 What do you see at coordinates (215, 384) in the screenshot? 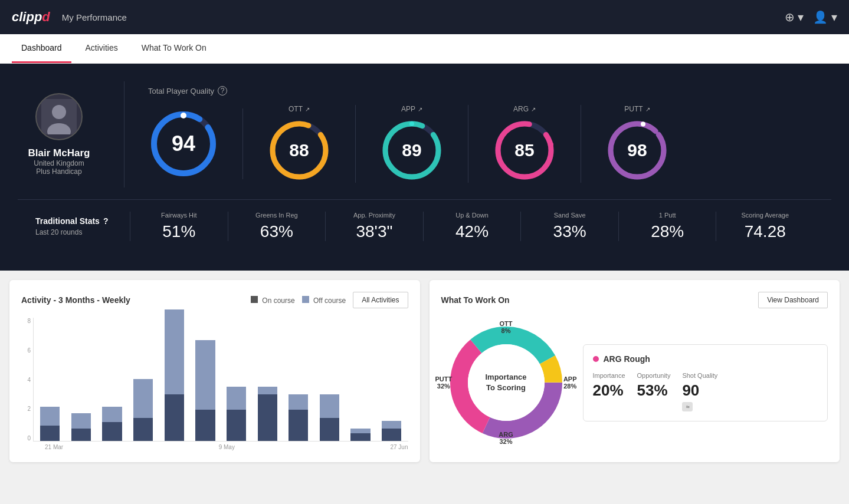
I see `chart-inner: 8 6 4 2 0 21 Mar 9 May 27 Jun` at bounding box center [215, 384].